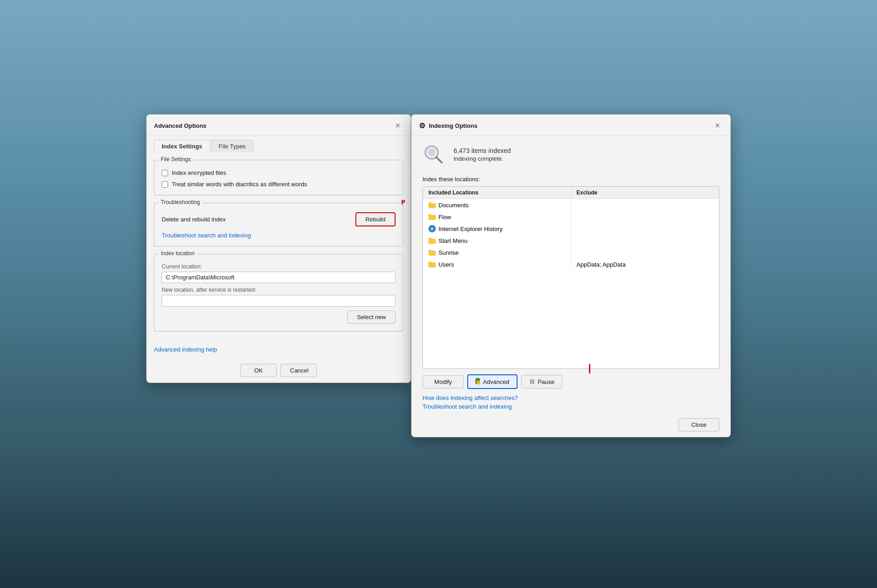 This screenshot has height=588, width=877. What do you see at coordinates (279, 178) in the screenshot?
I see `file-settings-group: File Settings Index encrypted files Trea…` at bounding box center [279, 178].